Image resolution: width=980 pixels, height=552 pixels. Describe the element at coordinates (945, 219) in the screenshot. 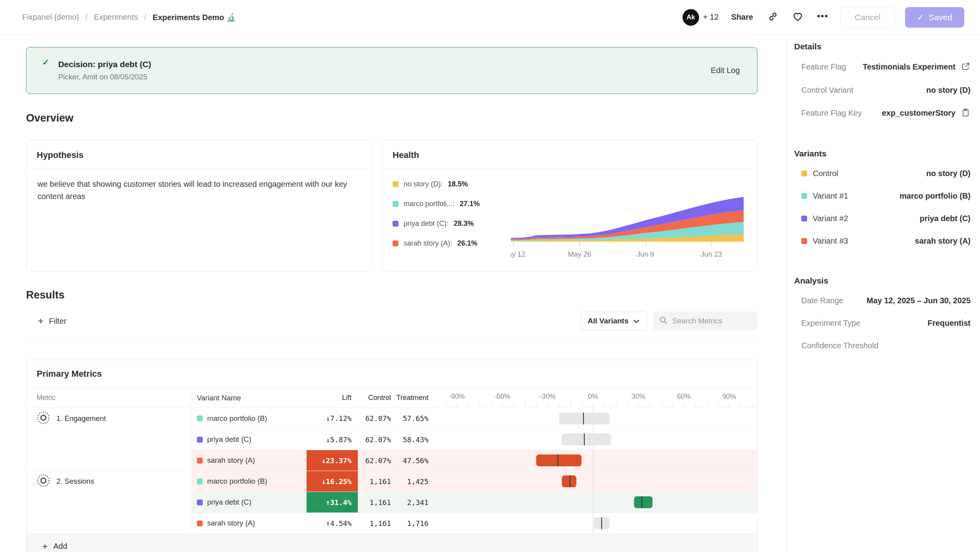

I see `variant-row-value: priya debt (C)` at that location.